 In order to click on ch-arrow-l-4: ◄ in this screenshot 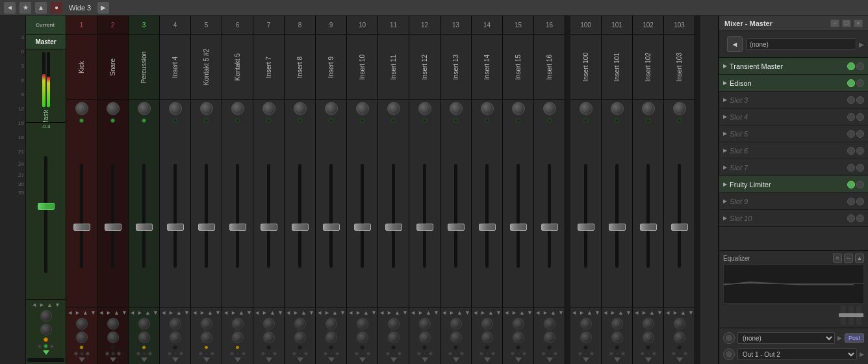, I will do `click(164, 313)`.